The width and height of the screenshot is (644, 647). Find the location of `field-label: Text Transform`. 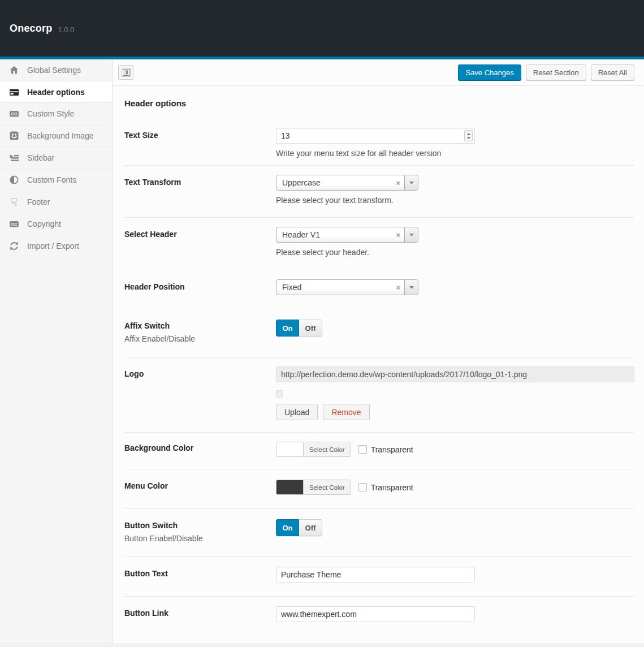

field-label: Text Transform is located at coordinates (200, 182).